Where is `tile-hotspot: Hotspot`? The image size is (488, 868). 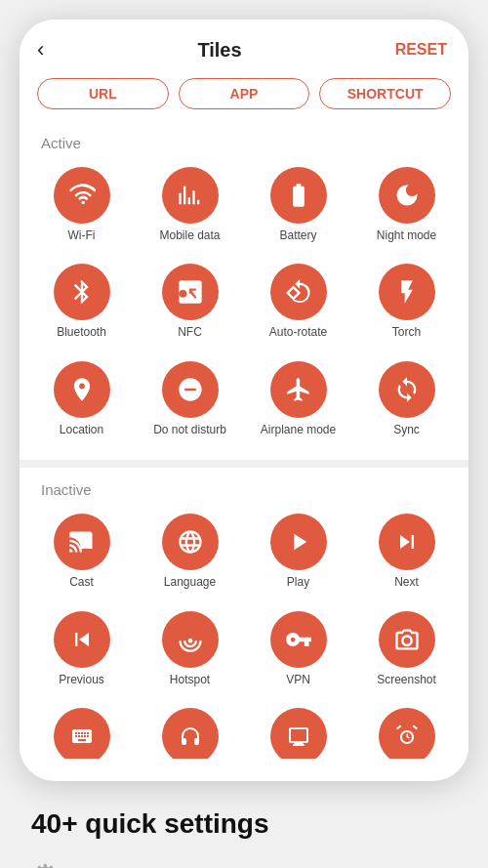
tile-hotspot: Hotspot is located at coordinates (189, 648).